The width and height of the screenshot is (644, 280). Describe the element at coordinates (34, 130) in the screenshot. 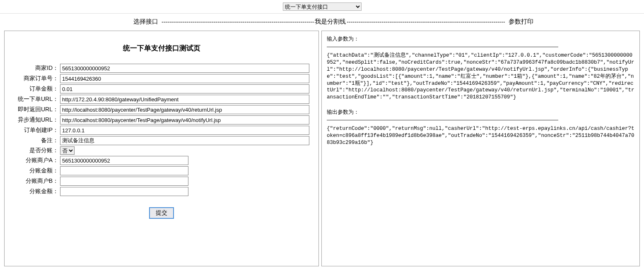

I see `label-client-ip: 订单创建IP：` at that location.